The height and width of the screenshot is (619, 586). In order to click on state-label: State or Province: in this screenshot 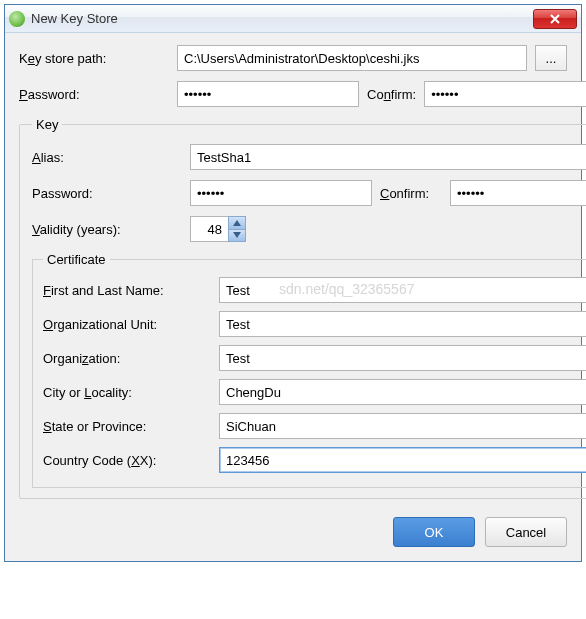, I will do `click(128, 426)`.